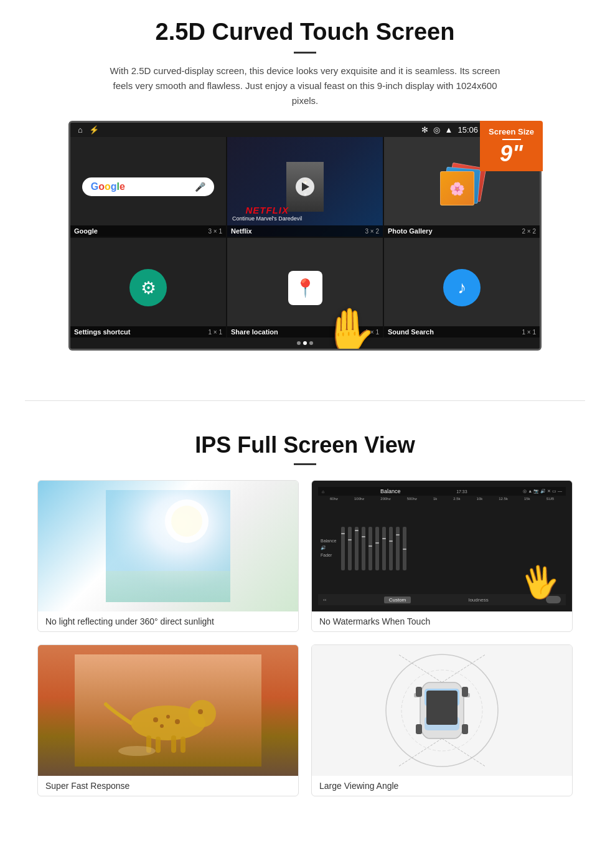 The image size is (610, 868). Describe the element at coordinates (462, 288) in the screenshot. I see `app-cell-sound-search: ♪ Sound Search 1 × 1` at that location.